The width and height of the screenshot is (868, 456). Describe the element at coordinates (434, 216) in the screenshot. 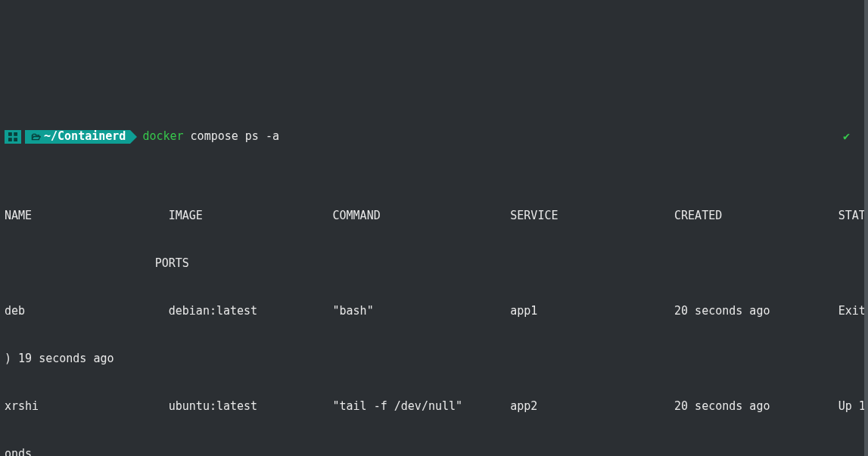

I see `ps-header: NAME IMAGE COMMAND SERVICE CREATED STATU…` at that location.